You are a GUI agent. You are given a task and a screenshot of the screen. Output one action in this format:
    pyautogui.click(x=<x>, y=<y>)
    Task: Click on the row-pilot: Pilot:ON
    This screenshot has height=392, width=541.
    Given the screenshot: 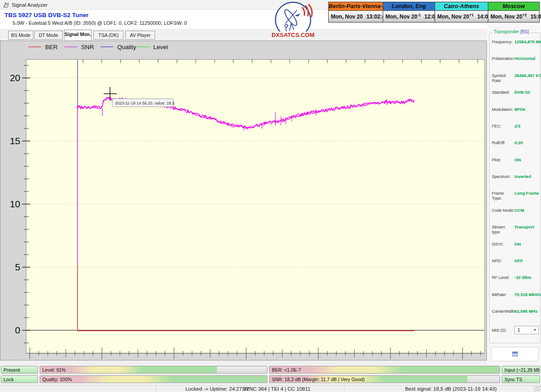 What is the action you would take?
    pyautogui.click(x=515, y=160)
    